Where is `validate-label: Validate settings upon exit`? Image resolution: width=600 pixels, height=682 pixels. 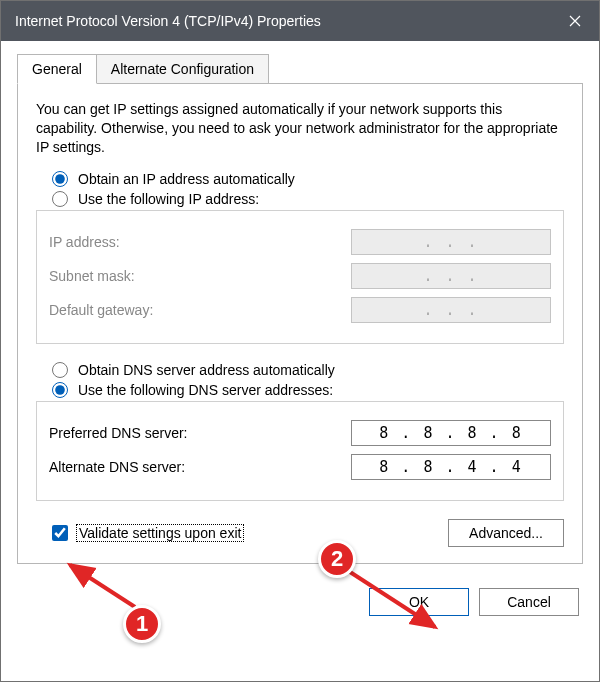
validate-label: Validate settings upon exit is located at coordinates (160, 533).